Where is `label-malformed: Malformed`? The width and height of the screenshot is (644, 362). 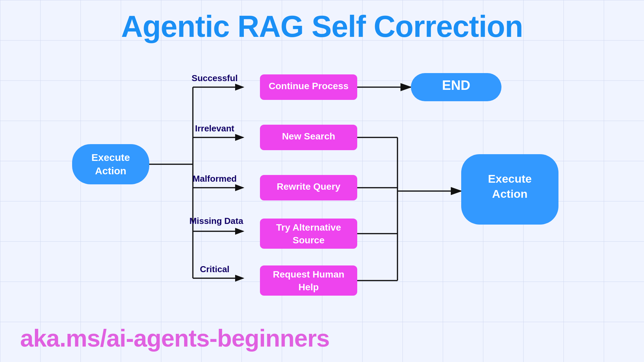 label-malformed: Malformed is located at coordinates (215, 179).